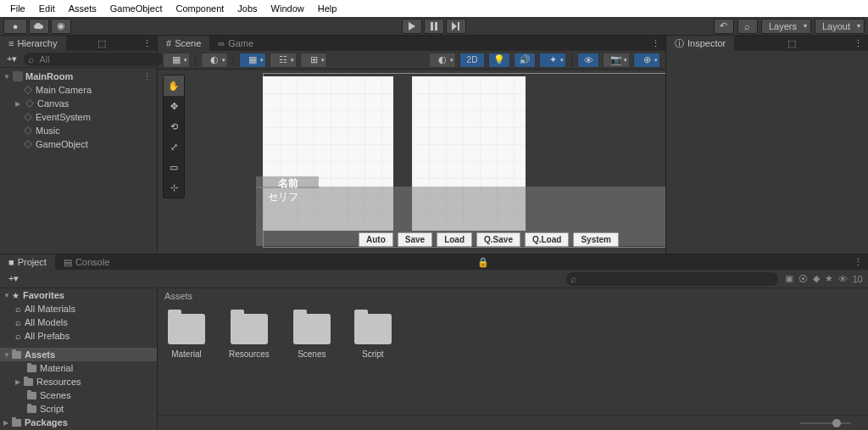  Describe the element at coordinates (616, 60) in the screenshot. I see `camera-dropdown: 📷` at that location.